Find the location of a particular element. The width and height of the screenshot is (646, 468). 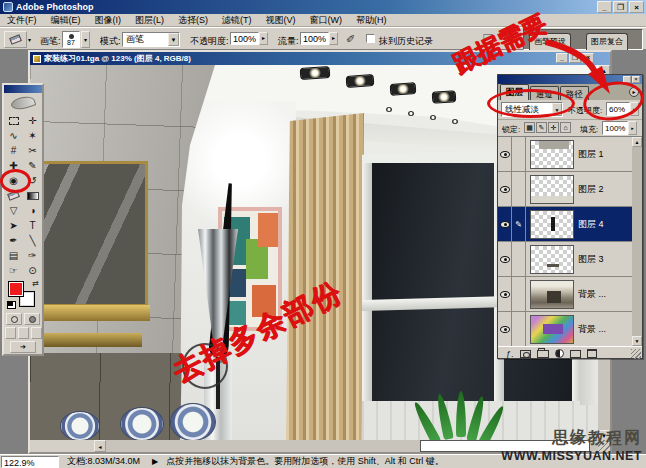

opacity-field: 100%▸ is located at coordinates (249, 40).